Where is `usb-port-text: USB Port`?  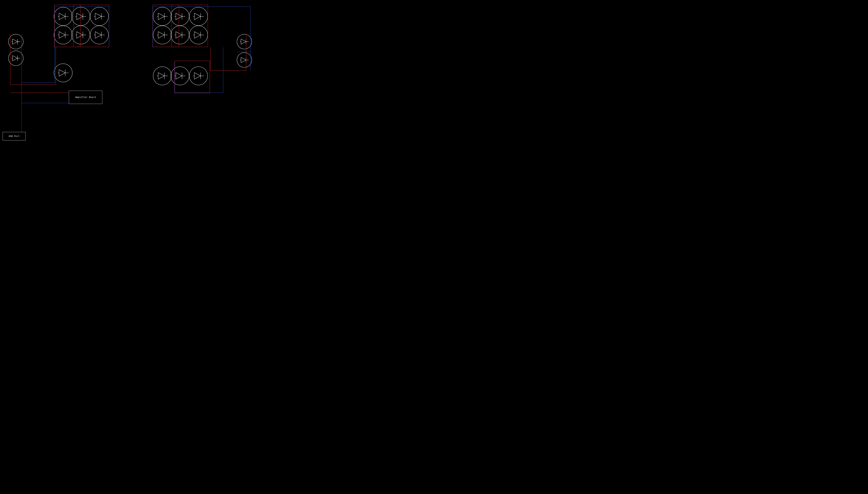
usb-port-text: USB Port is located at coordinates (14, 136).